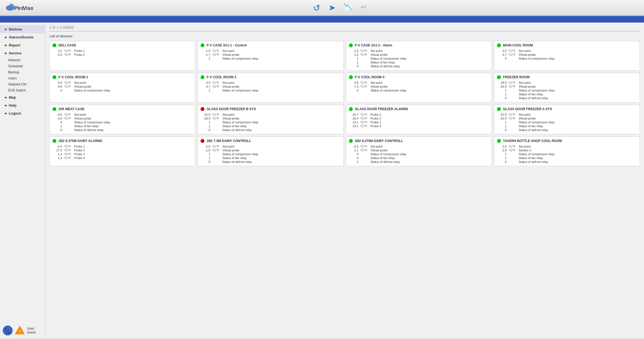 The width and height of the screenshot is (644, 339). I want to click on data-value: -16.7, so click(354, 115).